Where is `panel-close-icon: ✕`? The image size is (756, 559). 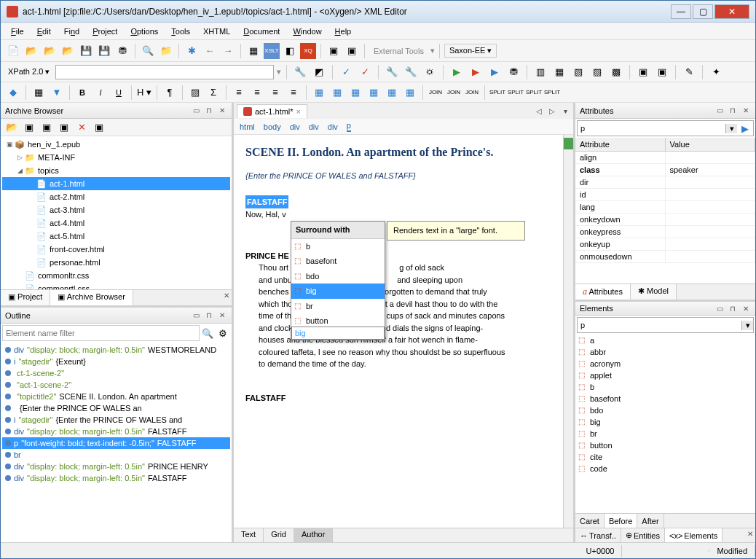
panel-close-icon: ✕ is located at coordinates (222, 111).